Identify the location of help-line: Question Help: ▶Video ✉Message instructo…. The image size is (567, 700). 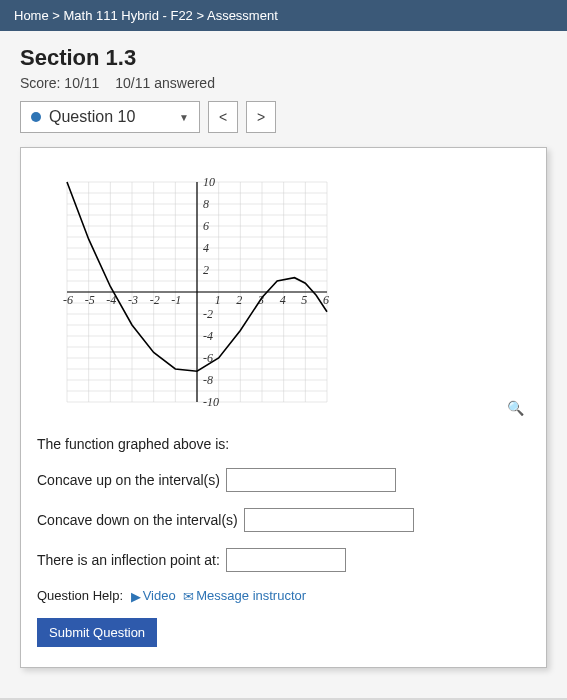
(284, 596).